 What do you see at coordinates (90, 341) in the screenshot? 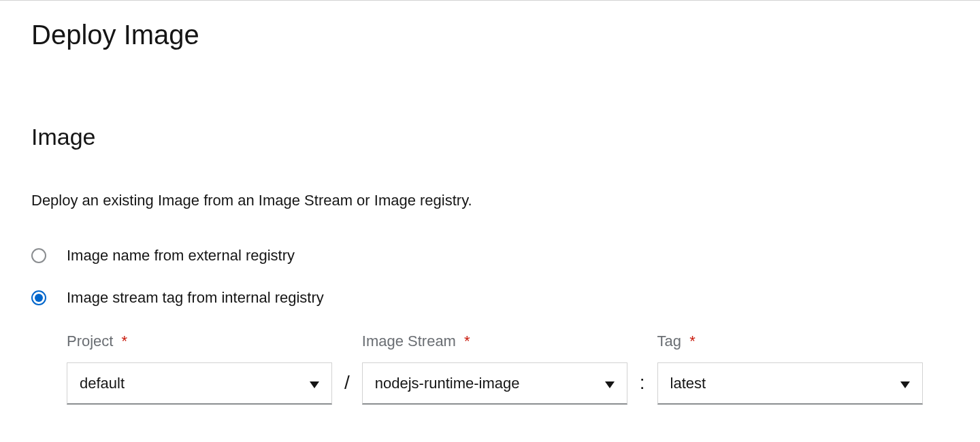
I see `project-label-text: Project` at bounding box center [90, 341].